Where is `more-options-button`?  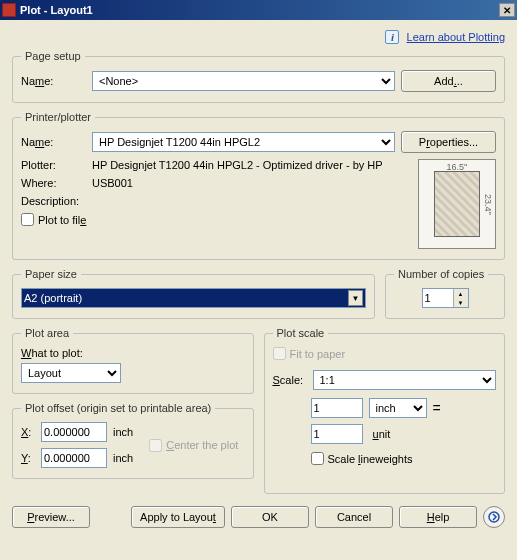 more-options-button is located at coordinates (494, 517).